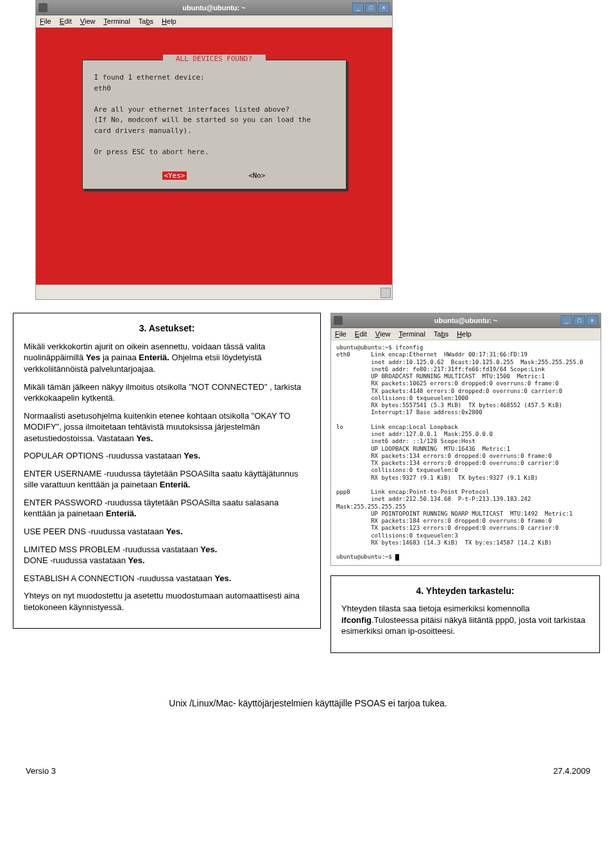  What do you see at coordinates (214, 131) in the screenshot?
I see `dialog-line: card drivers manually).` at bounding box center [214, 131].